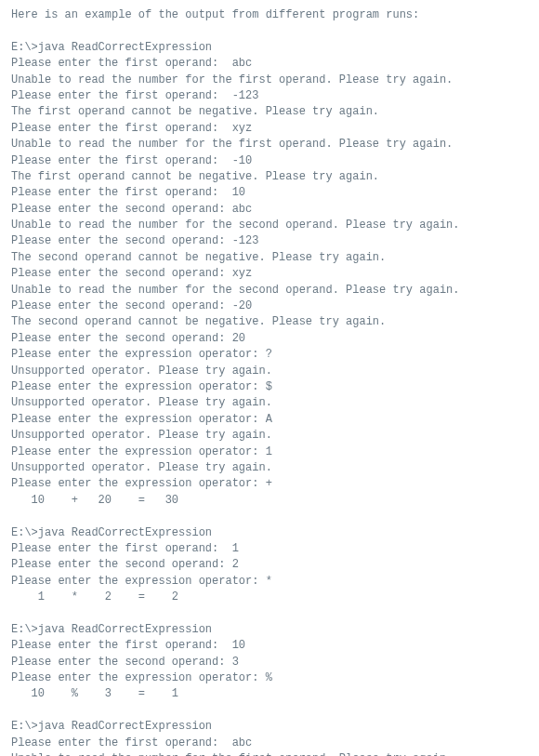  What do you see at coordinates (270, 565) in the screenshot?
I see `output-line: Please enter the second operand: 2` at bounding box center [270, 565].